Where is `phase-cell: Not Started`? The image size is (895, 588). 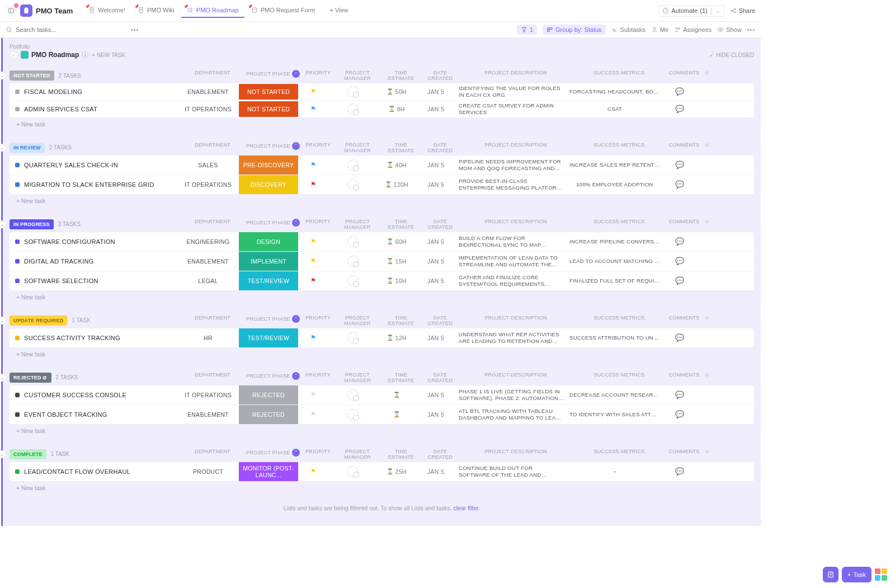 phase-cell: Not Started is located at coordinates (268, 92).